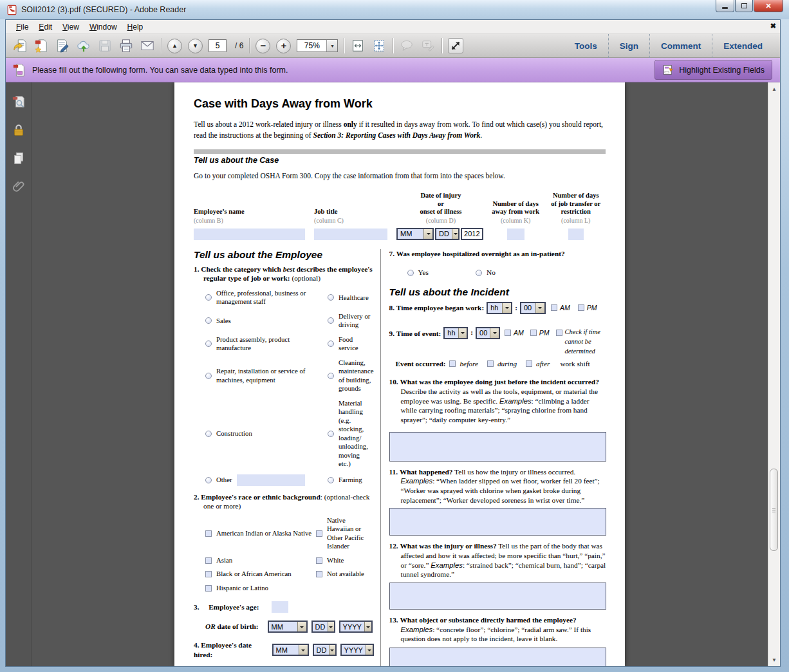 The width and height of the screenshot is (789, 672). Describe the element at coordinates (283, 46) in the screenshot. I see `zoom-in-button: +` at that location.